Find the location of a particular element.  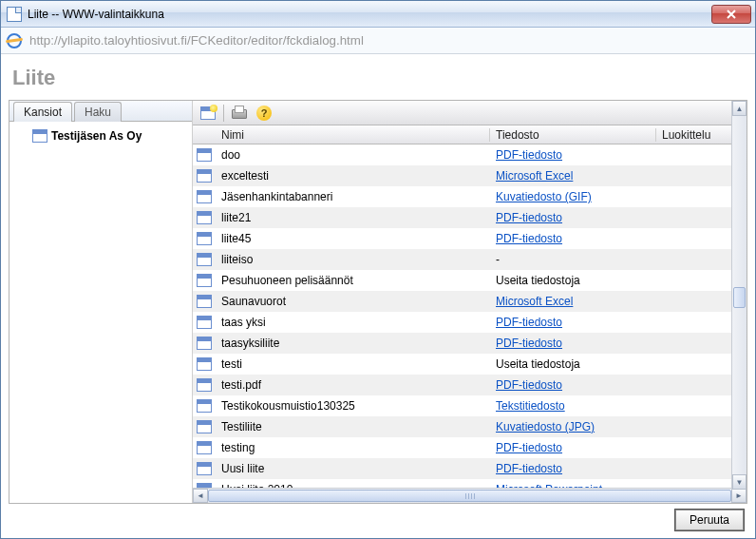

new-item-icon is located at coordinates (208, 113).